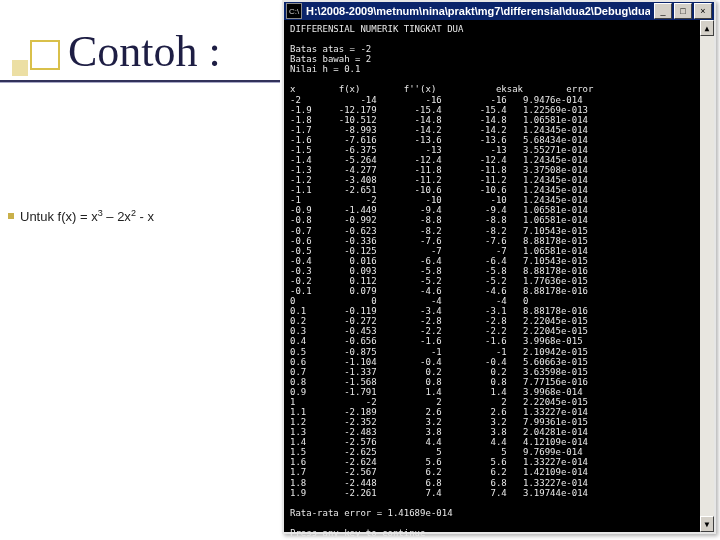 The width and height of the screenshot is (720, 540). What do you see at coordinates (11, 216) in the screenshot?
I see `bullet-icon` at bounding box center [11, 216].